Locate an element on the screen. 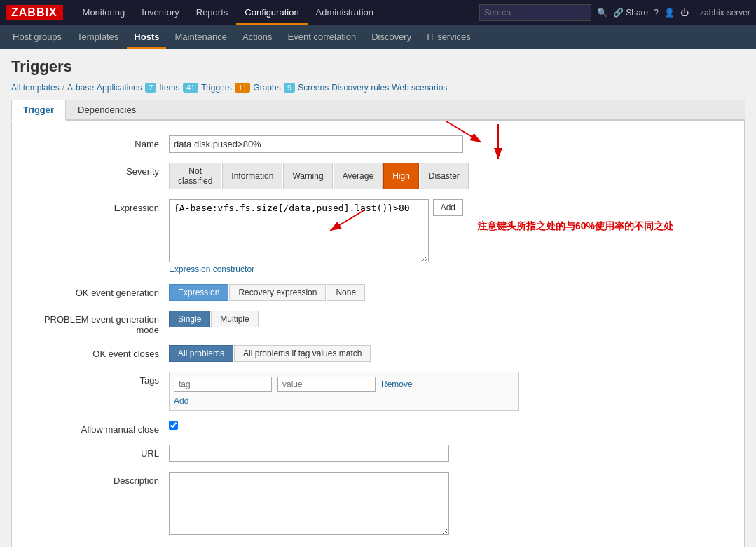 Image resolution: width=756 pixels, height=547 pixels. applications-badge: 7 is located at coordinates (151, 88).